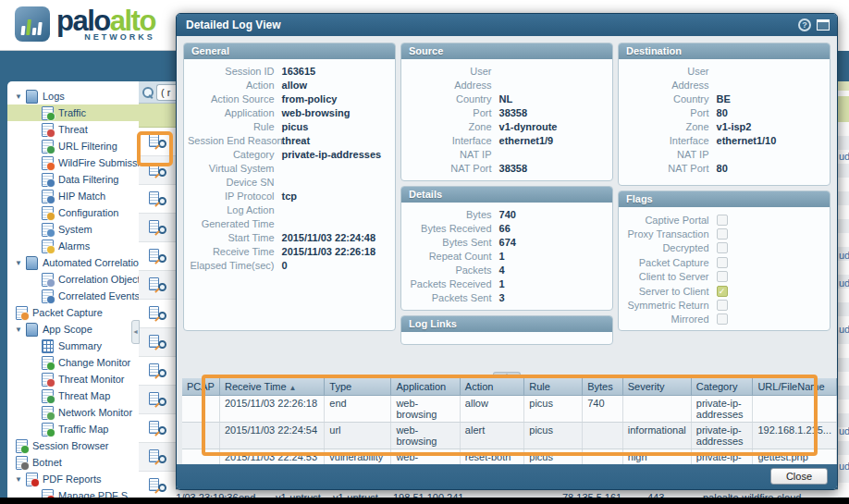 The width and height of the screenshot is (849, 504). What do you see at coordinates (73, 263) in the screenshot?
I see `sidebar-item-automated-correlation: ▼Automated Correlation` at bounding box center [73, 263].